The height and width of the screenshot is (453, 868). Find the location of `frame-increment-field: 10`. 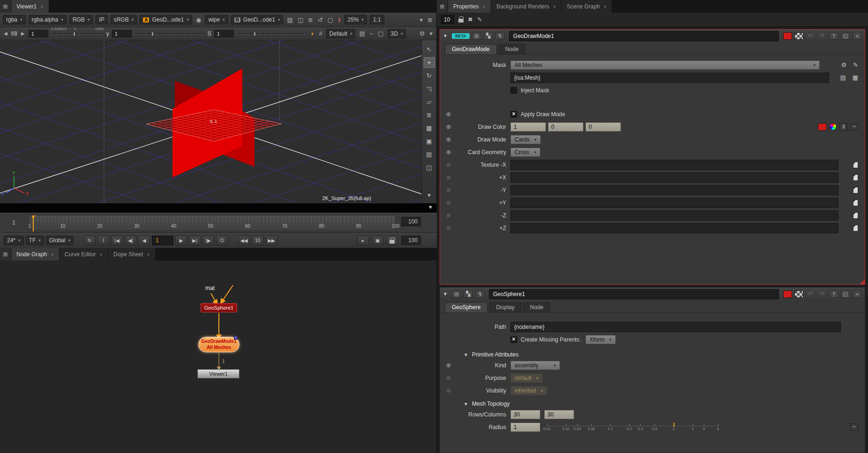

frame-increment-field: 10 is located at coordinates (258, 241).